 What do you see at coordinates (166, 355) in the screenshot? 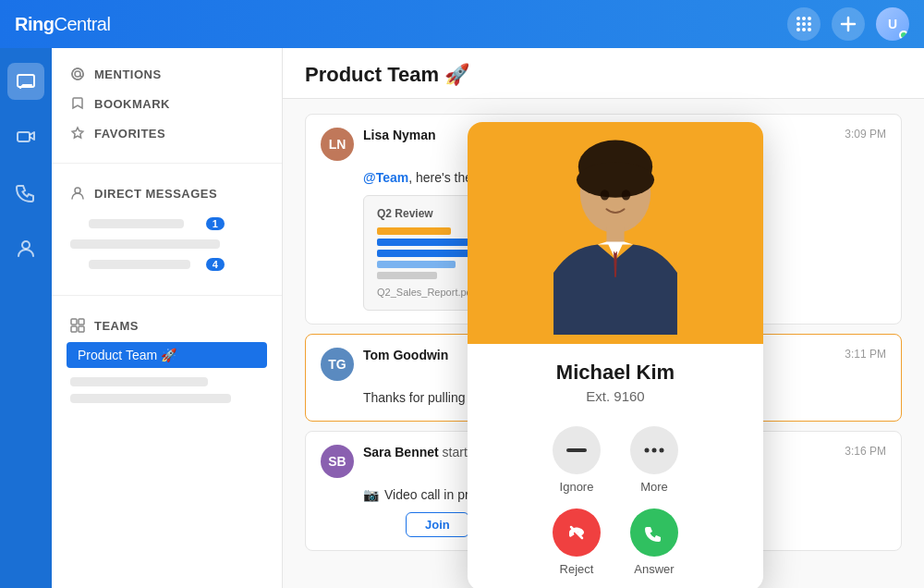
I see `sidebar-item-product-team: Product Team 🚀` at bounding box center [166, 355].